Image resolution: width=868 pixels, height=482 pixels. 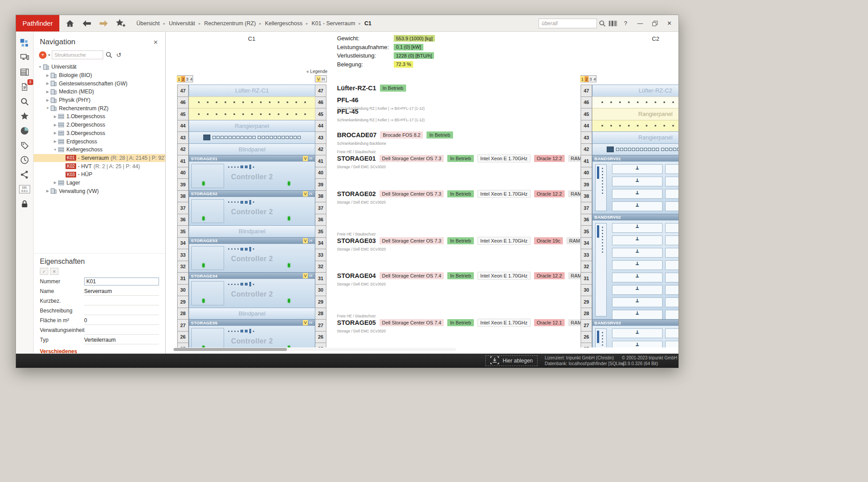 I want to click on rack-view-icon, so click(x=25, y=73).